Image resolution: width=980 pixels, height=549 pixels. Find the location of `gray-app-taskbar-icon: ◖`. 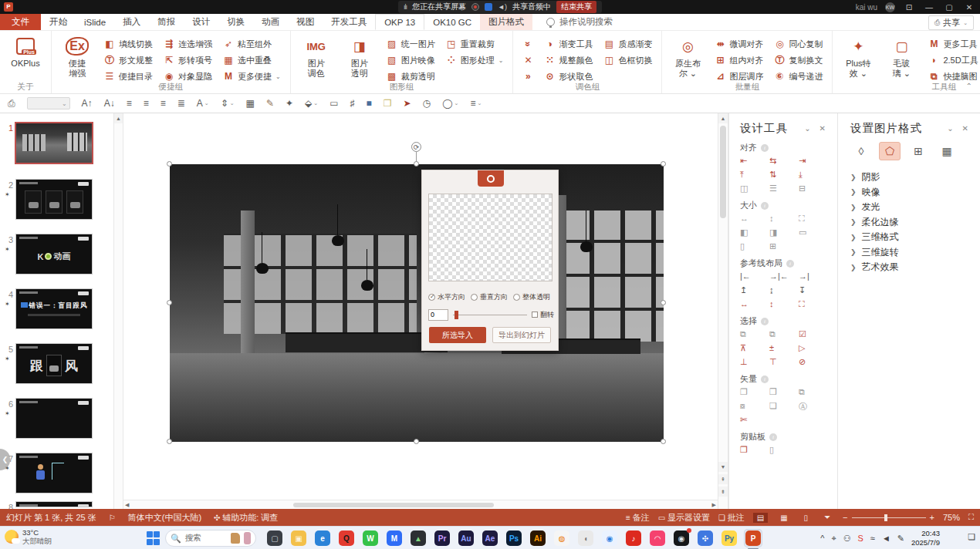

gray-app-taskbar-icon: ◖ is located at coordinates (586, 538).